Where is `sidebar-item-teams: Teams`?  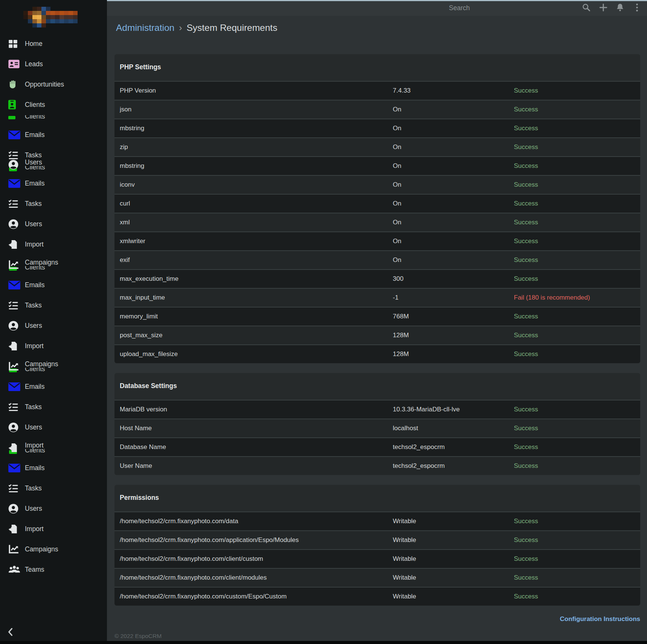 sidebar-item-teams: Teams is located at coordinates (53, 569).